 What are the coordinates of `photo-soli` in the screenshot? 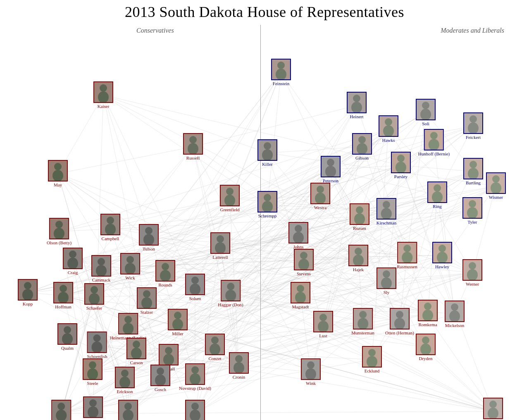 It's located at (426, 110).